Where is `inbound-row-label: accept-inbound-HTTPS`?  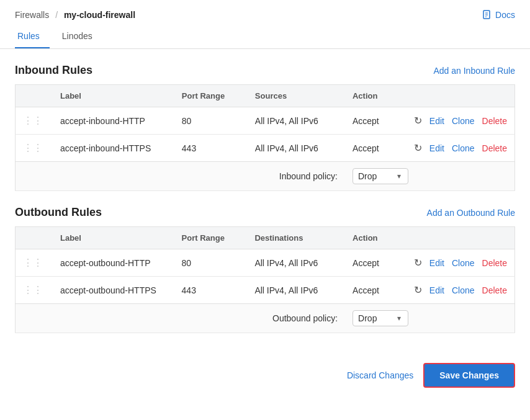 inbound-row-label: accept-inbound-HTTPS is located at coordinates (114, 148).